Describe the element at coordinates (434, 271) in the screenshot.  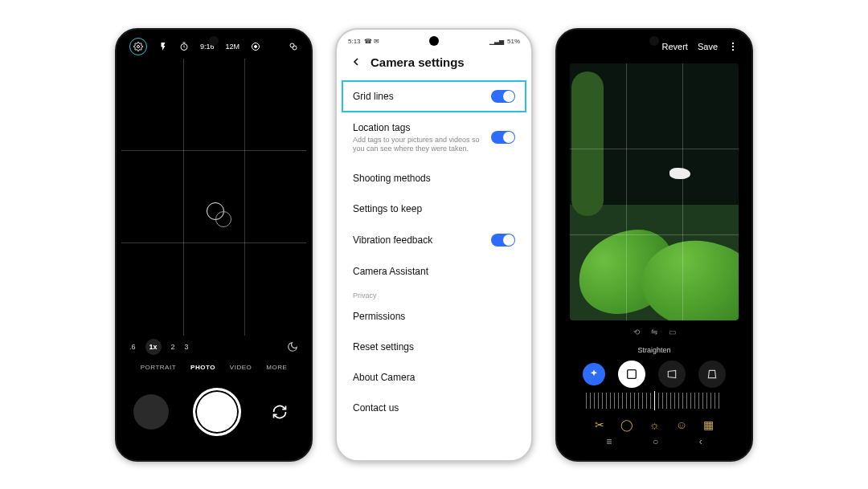
I see `setting-camera-assistant: Camera Assistant` at that location.